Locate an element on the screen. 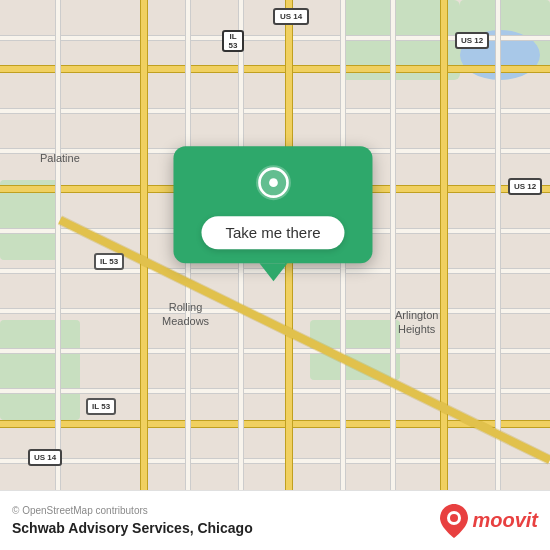  popup-card: Take me there is located at coordinates (272, 214).